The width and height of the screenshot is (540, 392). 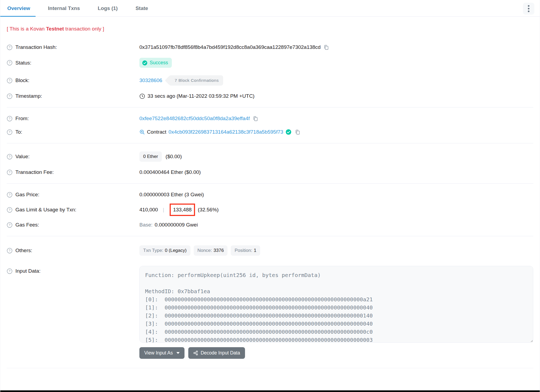 What do you see at coordinates (211, 251) in the screenshot?
I see `nonce-pill: Nonce: 3376` at bounding box center [211, 251].